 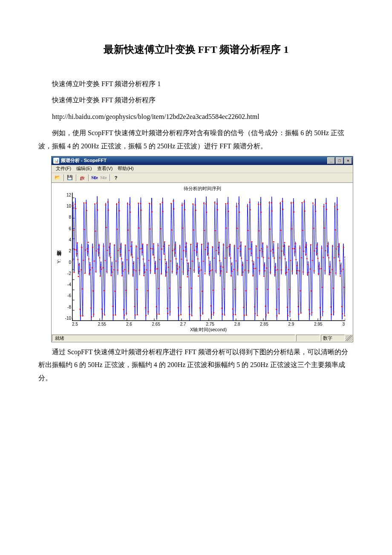 I want to click on fft-button: fft, so click(x=82, y=178).